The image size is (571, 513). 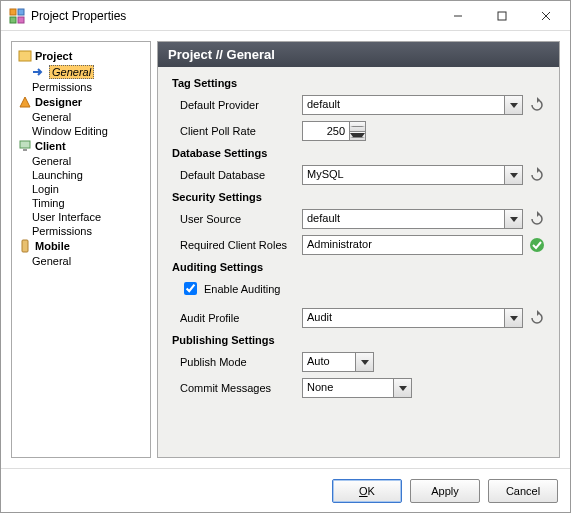 I want to click on client-icon, so click(x=25, y=146).